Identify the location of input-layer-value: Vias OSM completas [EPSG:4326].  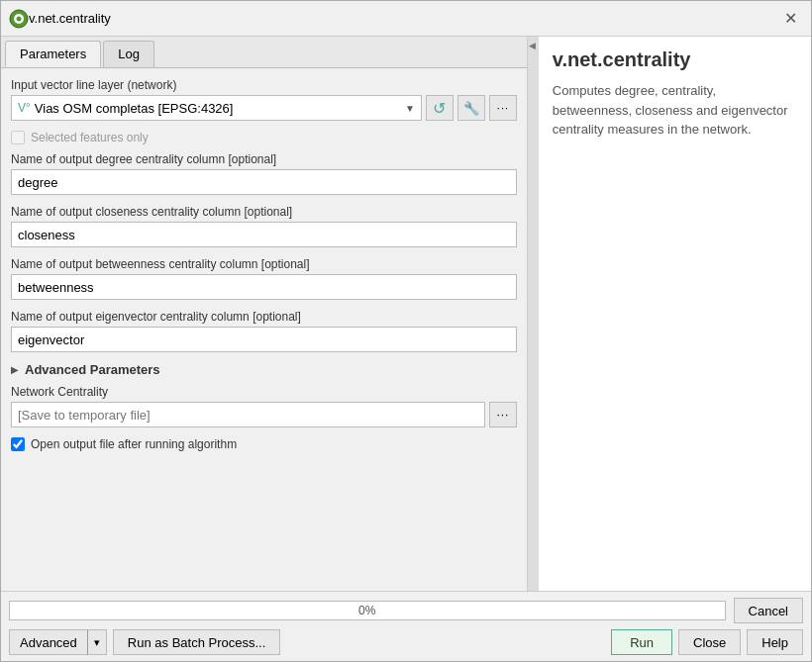
(135, 109).